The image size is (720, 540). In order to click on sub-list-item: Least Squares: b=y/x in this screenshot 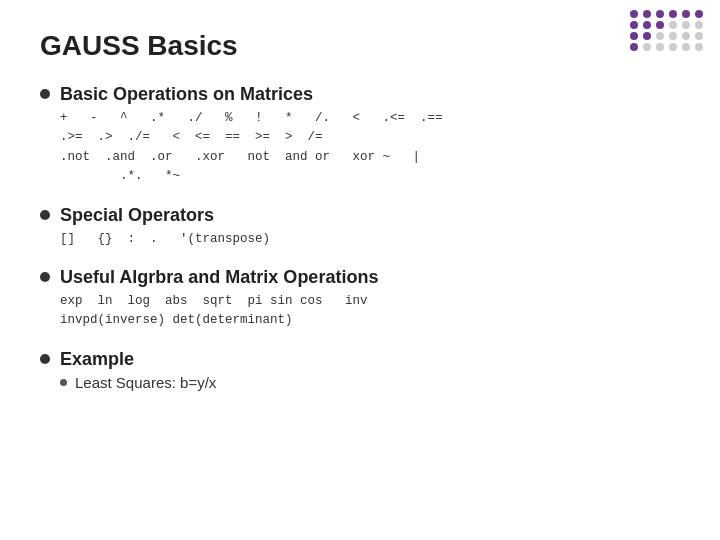, I will do `click(370, 382)`.